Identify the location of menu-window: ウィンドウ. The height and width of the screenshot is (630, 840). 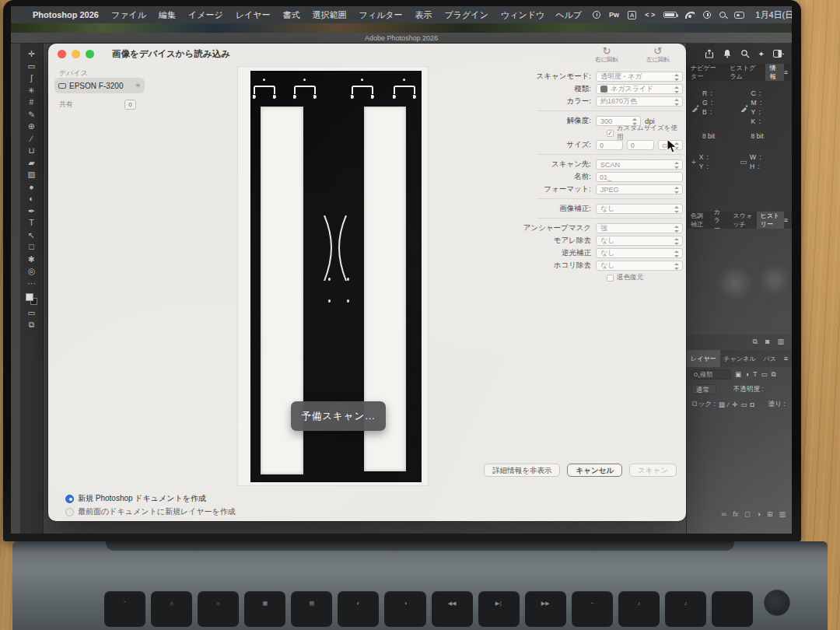
(523, 16).